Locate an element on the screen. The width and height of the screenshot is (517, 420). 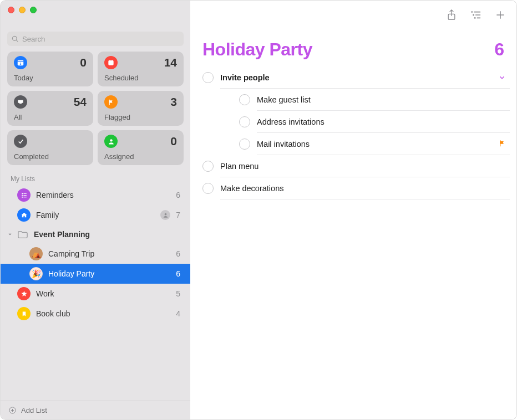
minimize-window-button is located at coordinates (22, 10).